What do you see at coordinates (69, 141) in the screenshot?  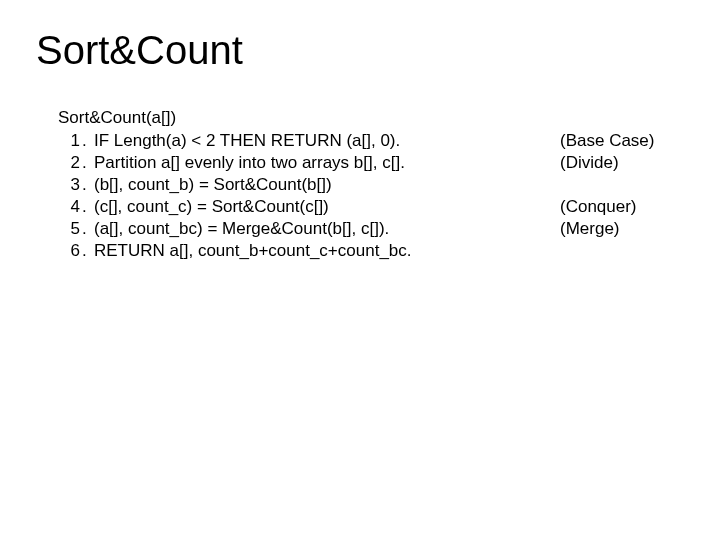 I see `line-number: 1` at bounding box center [69, 141].